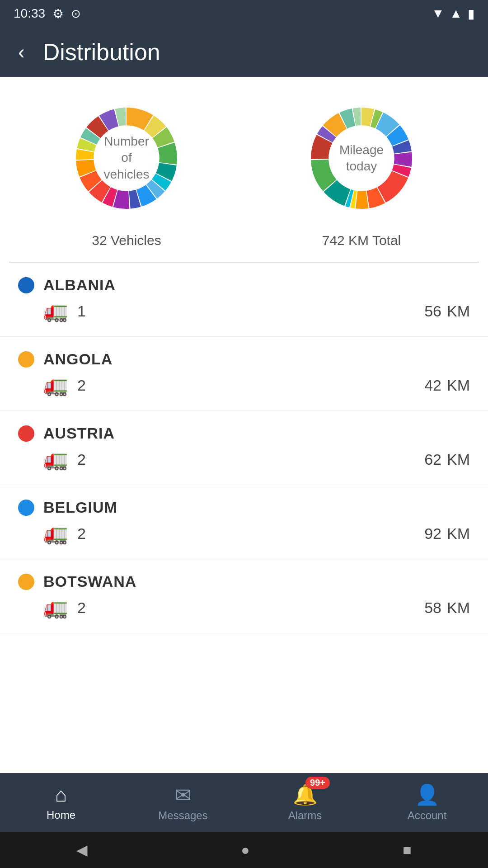 The image size is (488, 868). I want to click on nav-messages-label: Messages, so click(183, 816).